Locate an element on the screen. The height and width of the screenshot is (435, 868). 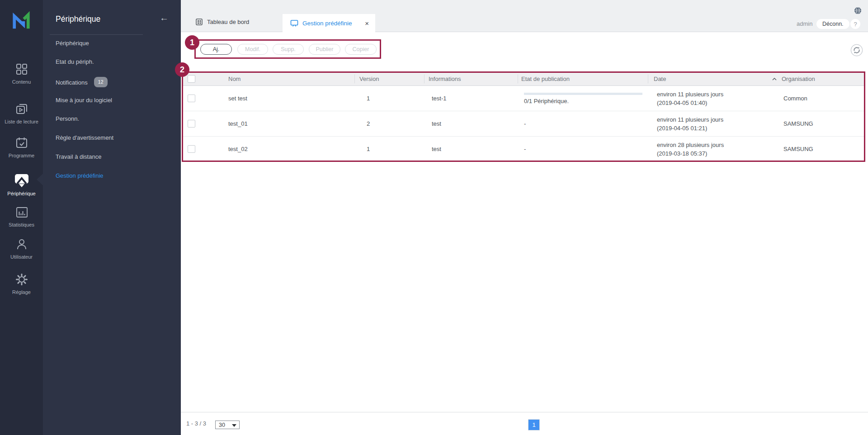
language-globe-icon is located at coordinates (858, 12).